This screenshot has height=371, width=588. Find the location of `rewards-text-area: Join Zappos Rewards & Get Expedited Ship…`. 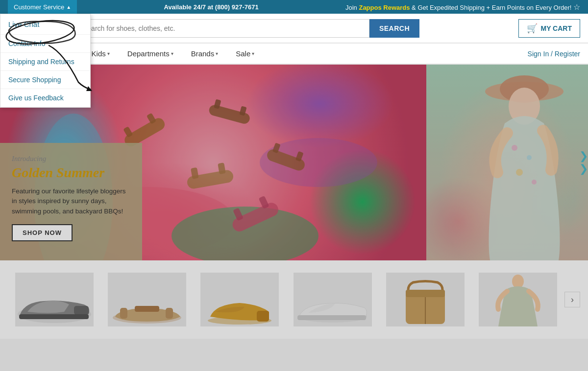

rewards-text-area: Join Zappos Rewards & Get Expedited Ship… is located at coordinates (463, 7).